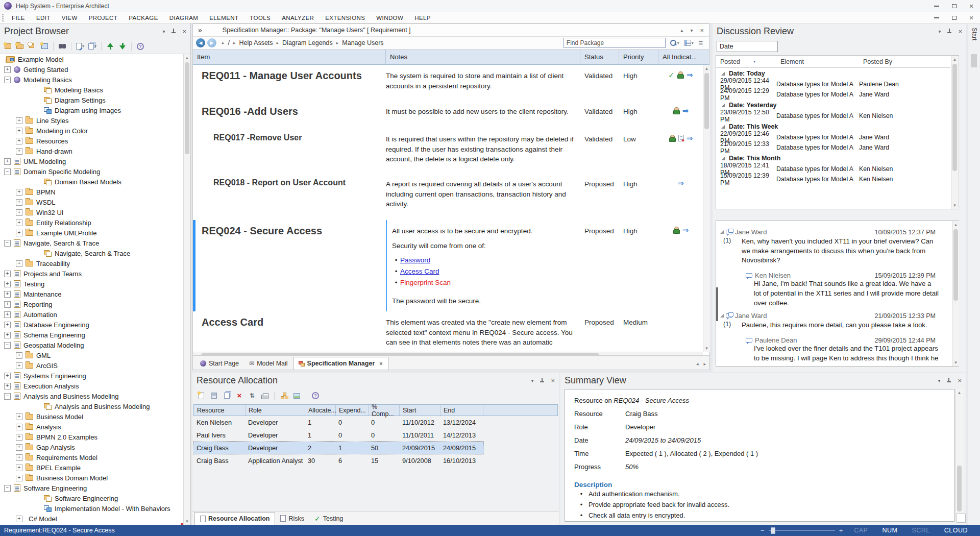 The width and height of the screenshot is (980, 536). Describe the element at coordinates (201, 396) in the screenshot. I see `new-item-button` at that location.